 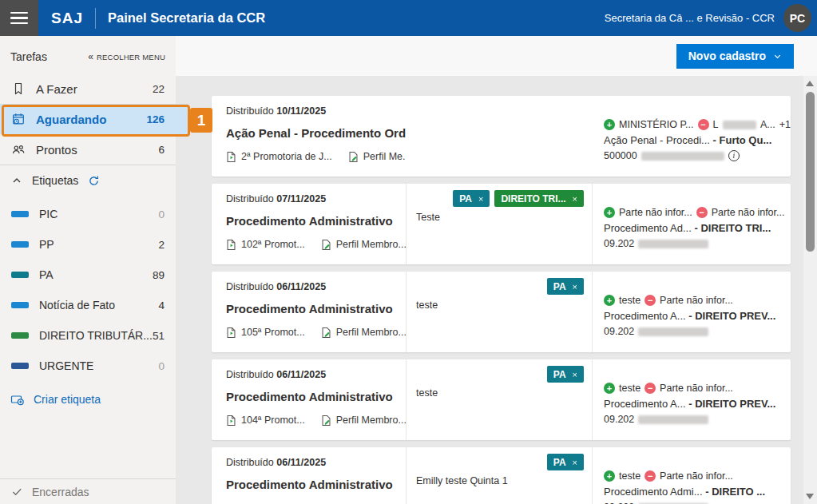 I want to click on task-count-badge: 126, so click(x=155, y=120).